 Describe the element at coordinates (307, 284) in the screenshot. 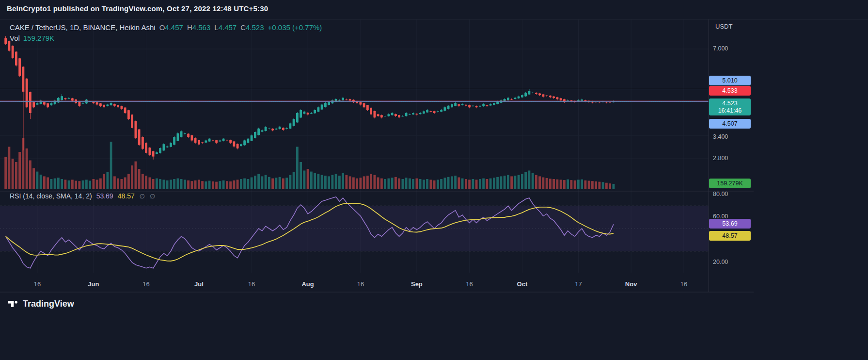

I see `time-axis-label: Aug` at that location.